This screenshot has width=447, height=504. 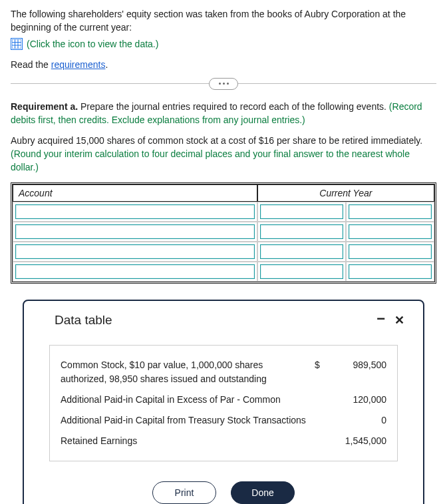 What do you see at coordinates (78, 65) in the screenshot?
I see `requirements-link: requirements` at bounding box center [78, 65].